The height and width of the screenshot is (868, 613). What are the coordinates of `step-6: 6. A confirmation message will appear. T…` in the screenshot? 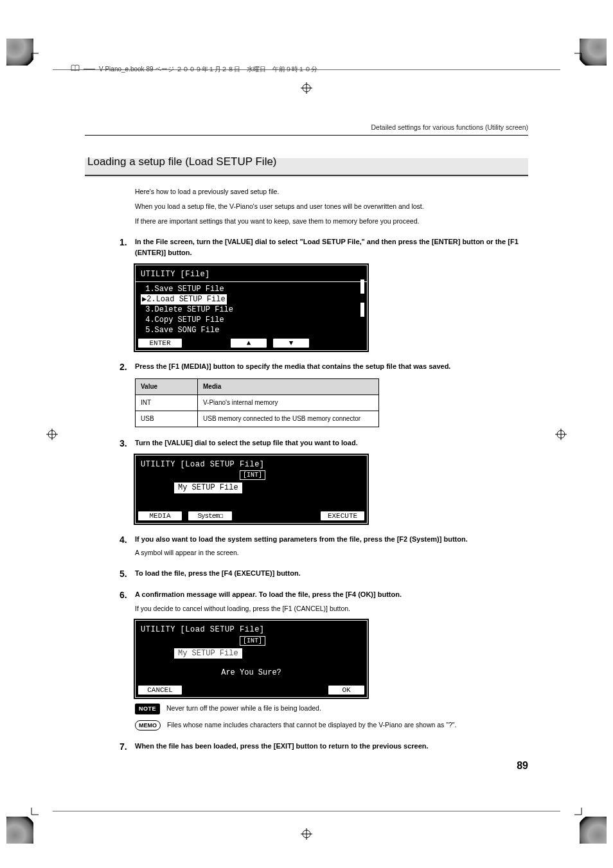 It's located at (332, 660).